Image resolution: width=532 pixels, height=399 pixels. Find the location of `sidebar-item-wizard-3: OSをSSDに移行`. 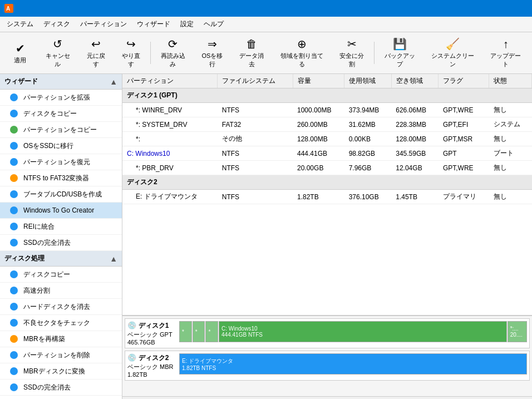

sidebar-item-wizard-3: OSをSSDに移行 is located at coordinates (61, 146).